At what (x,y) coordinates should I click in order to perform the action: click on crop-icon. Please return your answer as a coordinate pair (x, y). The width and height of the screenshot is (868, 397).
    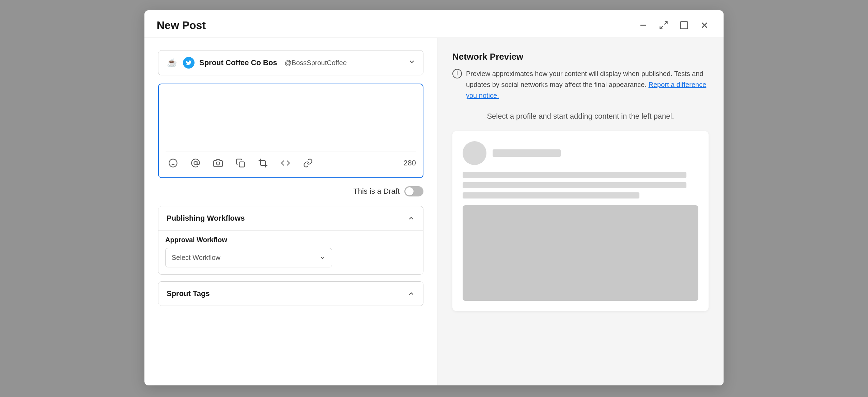
    Looking at the image, I should click on (263, 163).